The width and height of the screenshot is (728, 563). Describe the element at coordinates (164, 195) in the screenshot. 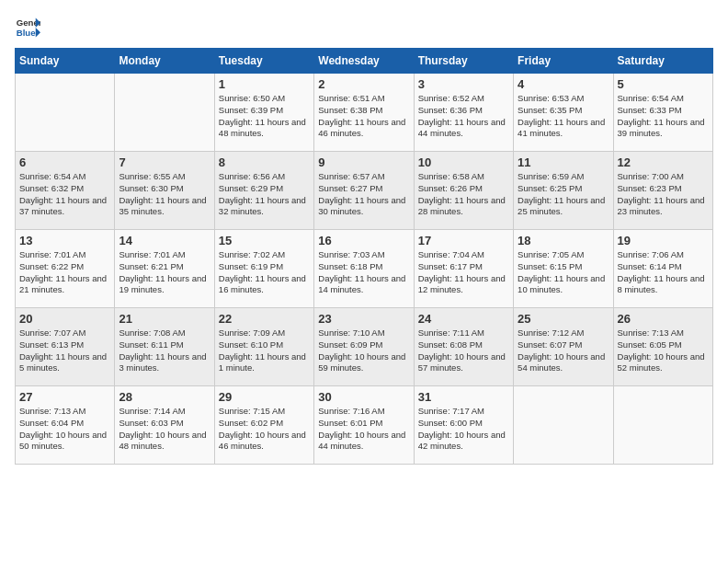

I see `day-info: Sunrise: 6:55 AM Sunset: 6:30 PM Dayligh…` at that location.